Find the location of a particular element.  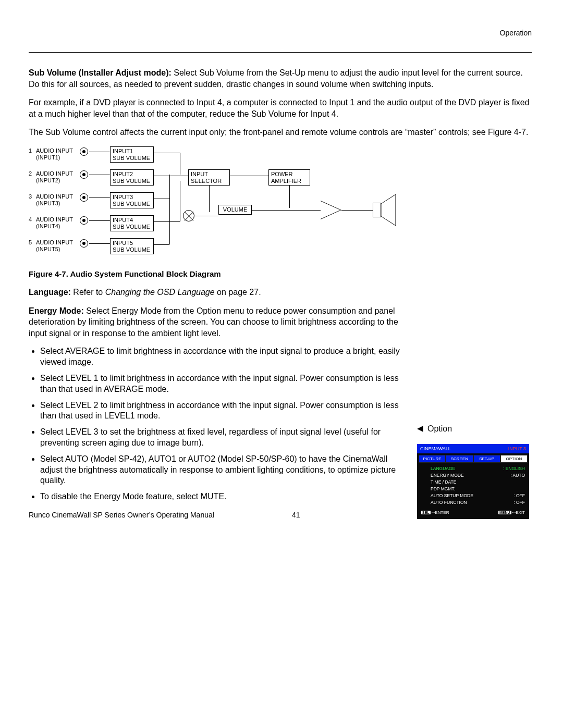

d-box-in3-a: INPUT3 is located at coordinates (132, 197).